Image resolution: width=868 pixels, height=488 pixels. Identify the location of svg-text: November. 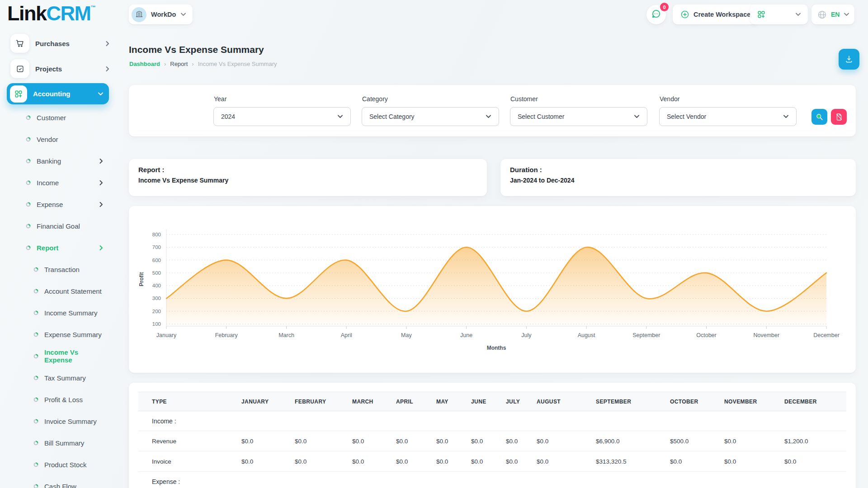
(766, 335).